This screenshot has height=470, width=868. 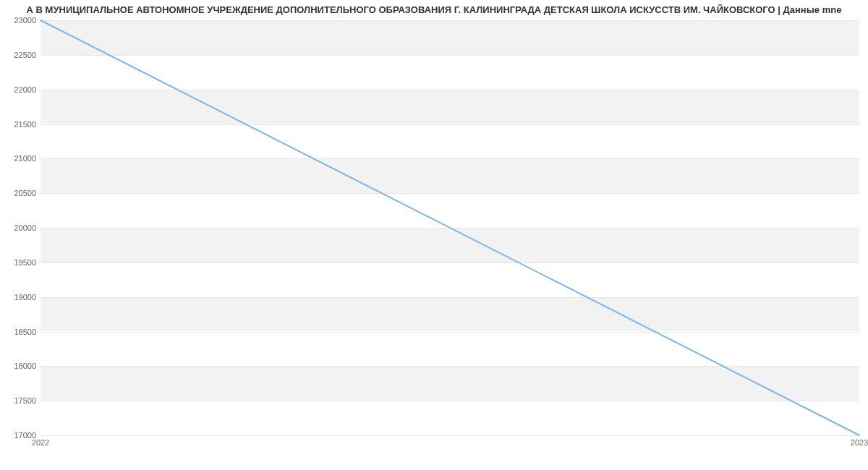 What do you see at coordinates (20, 297) in the screenshot?
I see `y-tick-label: 19000` at bounding box center [20, 297].